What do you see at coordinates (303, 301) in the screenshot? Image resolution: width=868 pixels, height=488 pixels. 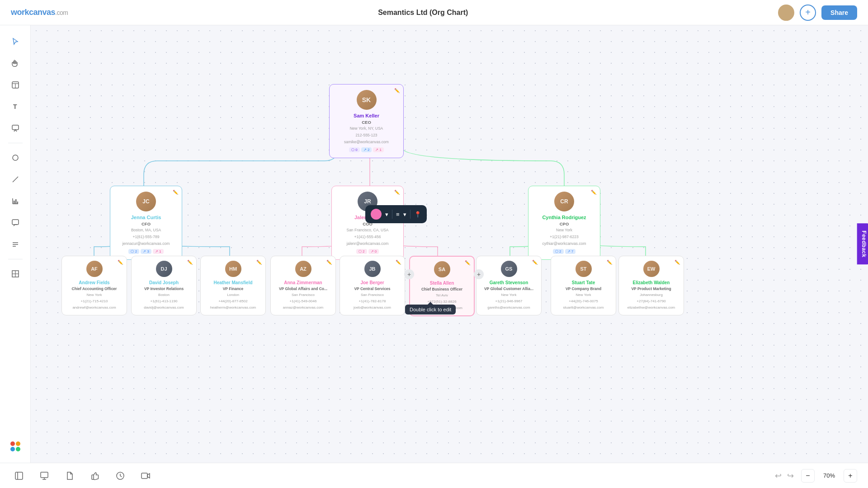 I see `anna-phone: +1(41)-549-0046` at bounding box center [303, 301].